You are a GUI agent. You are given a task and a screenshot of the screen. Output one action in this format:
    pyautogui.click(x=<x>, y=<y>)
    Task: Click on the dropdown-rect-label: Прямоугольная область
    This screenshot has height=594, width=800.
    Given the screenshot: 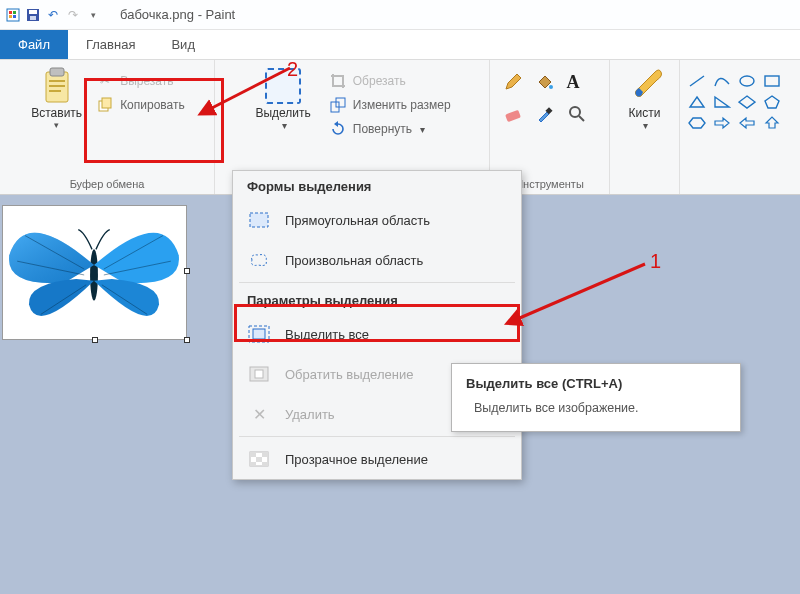 What is the action you would take?
    pyautogui.click(x=358, y=220)
    